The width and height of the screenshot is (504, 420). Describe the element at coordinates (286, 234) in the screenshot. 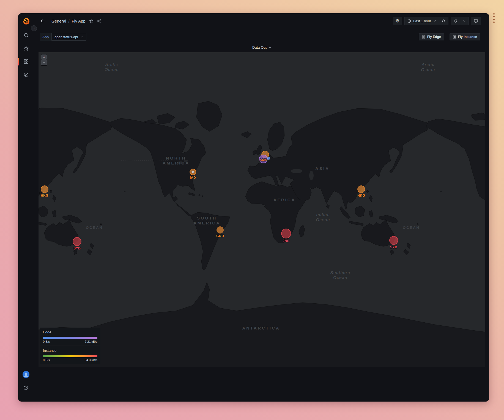

I see `map-marker-jnb` at that location.